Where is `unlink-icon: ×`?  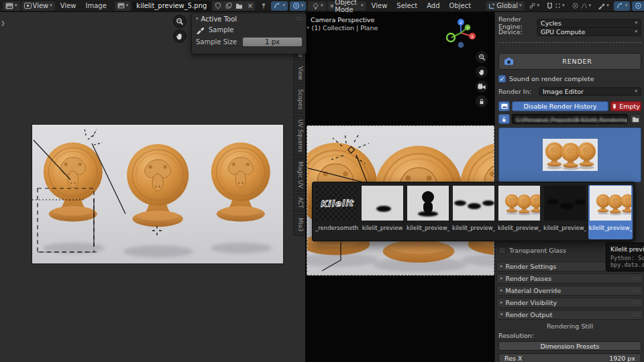 unlink-icon: × is located at coordinates (250, 6).